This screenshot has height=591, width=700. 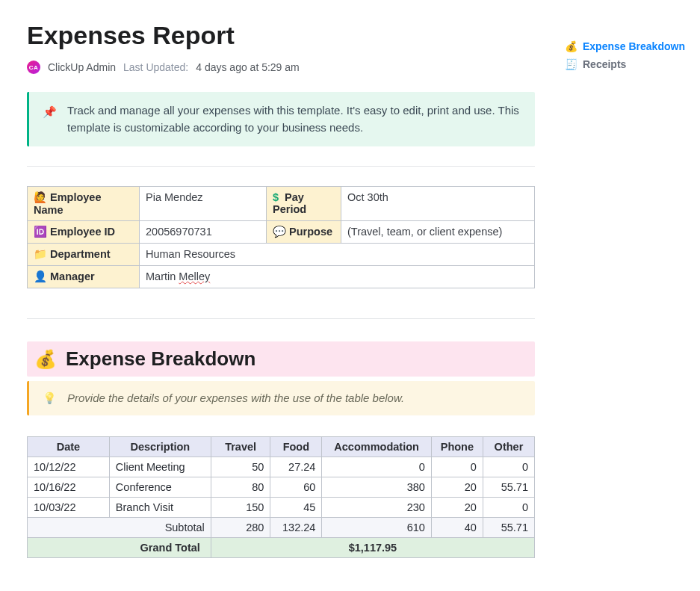 What do you see at coordinates (457, 447) in the screenshot?
I see `col-phone: Phone` at bounding box center [457, 447].